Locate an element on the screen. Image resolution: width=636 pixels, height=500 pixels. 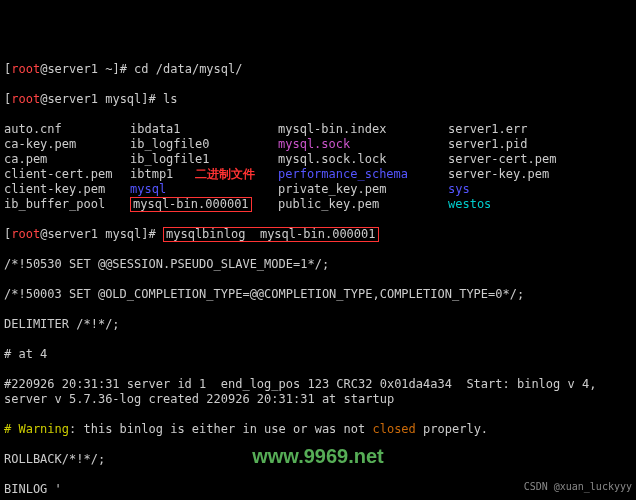
cmd-ls: ls is located at coordinates (170, 99).